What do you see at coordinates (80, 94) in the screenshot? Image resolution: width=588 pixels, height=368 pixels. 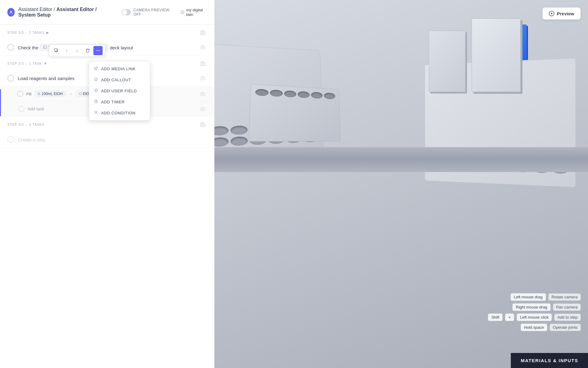 I see `trough-icon` at bounding box center [80, 94].